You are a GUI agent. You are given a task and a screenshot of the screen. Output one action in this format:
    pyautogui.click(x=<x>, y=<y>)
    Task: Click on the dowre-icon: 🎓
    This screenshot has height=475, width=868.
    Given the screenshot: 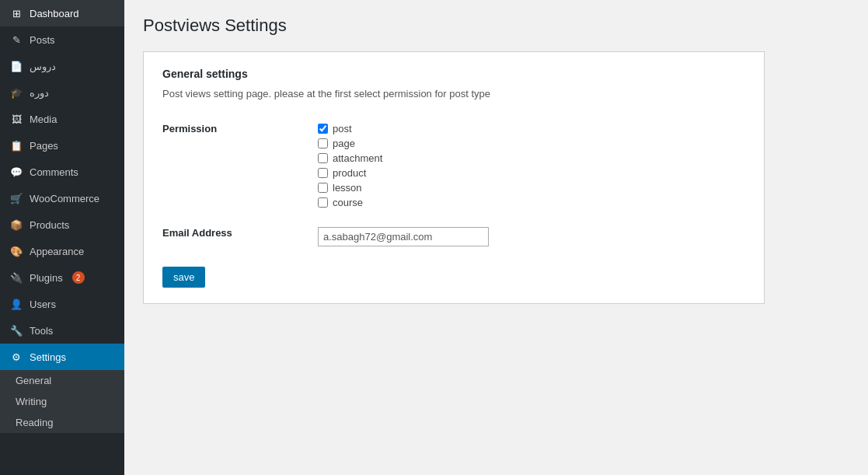 What is the action you would take?
    pyautogui.click(x=16, y=93)
    